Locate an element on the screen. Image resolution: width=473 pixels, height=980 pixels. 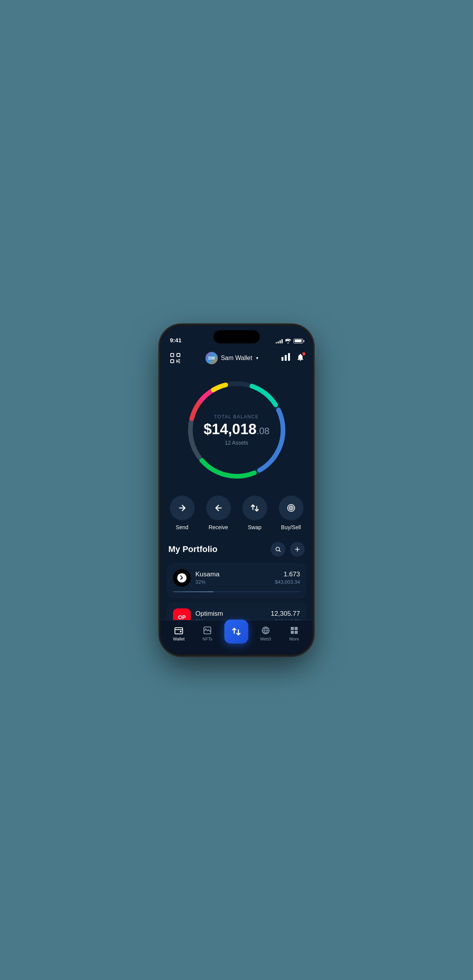
portfolio-header: My Portfolio is located at coordinates (236, 549).